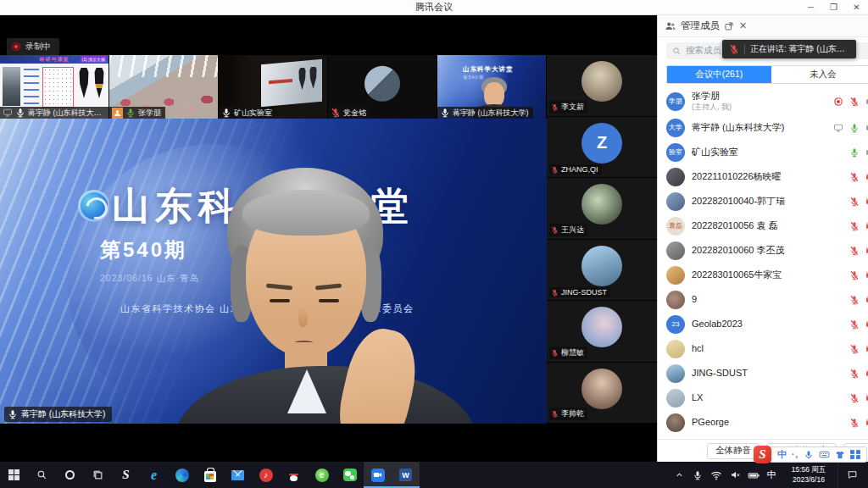 This screenshot has height=488, width=868. Describe the element at coordinates (602, 393) in the screenshot. I see `participant-video-tile: 李帅乾` at that location.